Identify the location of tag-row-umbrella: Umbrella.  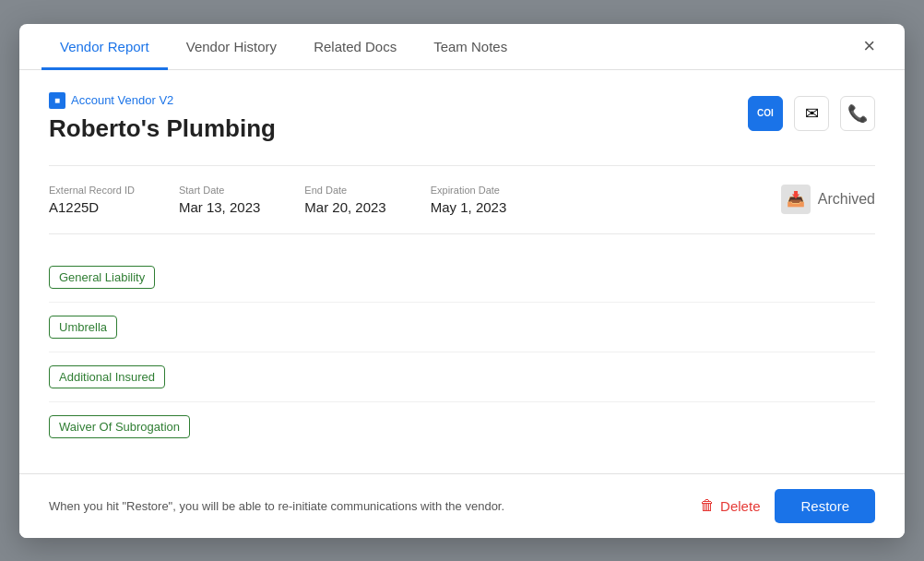
(462, 328).